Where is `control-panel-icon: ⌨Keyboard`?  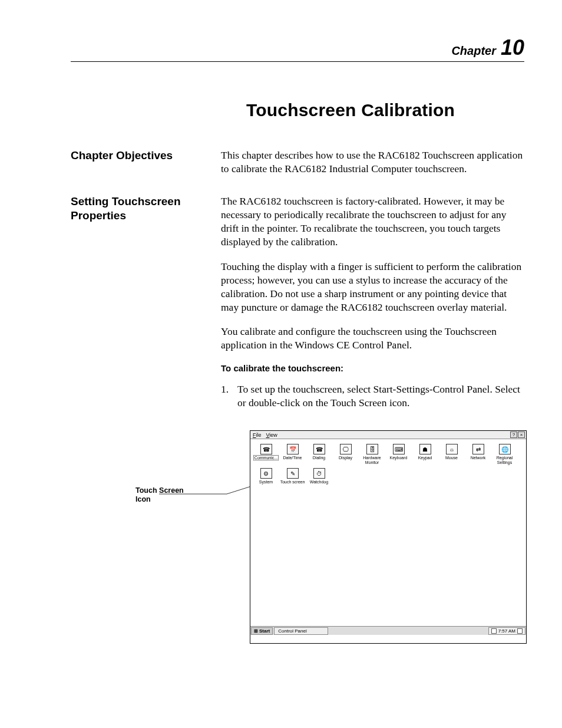
control-panel-icon: ⌨Keyboard is located at coordinates (398, 454).